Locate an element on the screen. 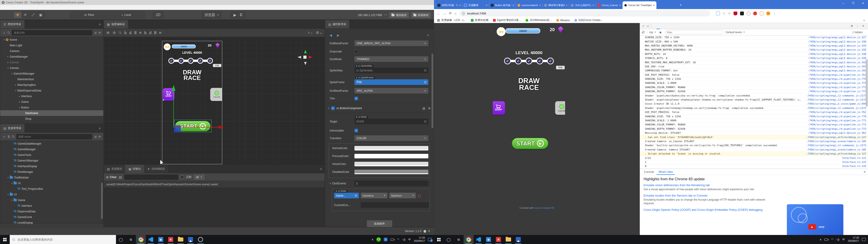 The image size is (868, 244). asset-node: GameDataManager is located at coordinates (52, 144).